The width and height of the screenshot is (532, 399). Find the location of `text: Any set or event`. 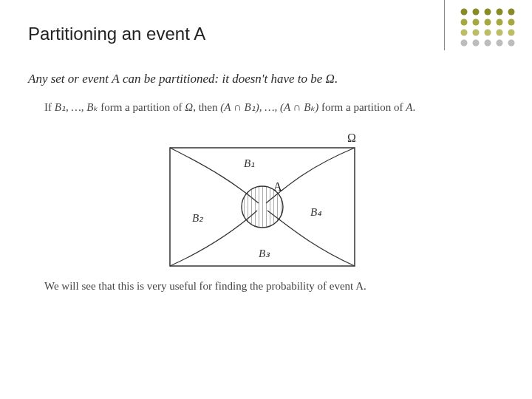

text: Any set or event is located at coordinates (69, 78).